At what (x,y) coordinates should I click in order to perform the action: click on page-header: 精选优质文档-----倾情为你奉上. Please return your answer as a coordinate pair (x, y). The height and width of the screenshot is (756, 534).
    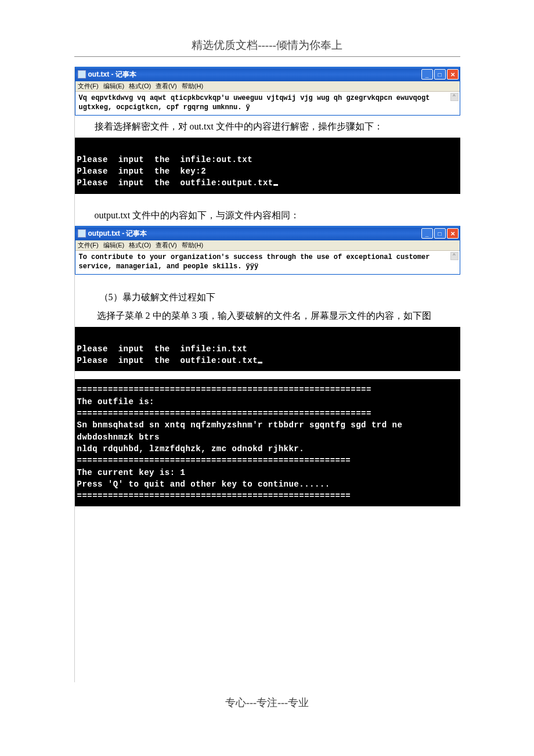
    Looking at the image, I should click on (267, 28).